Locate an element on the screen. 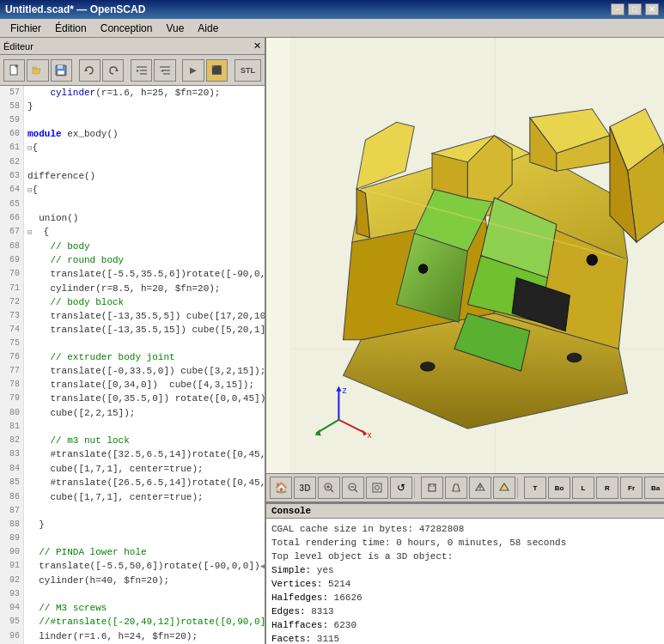 The image size is (664, 644). code-line-70: 70 translate([-5.5,35.5,6])rotate([-90,0… is located at coordinates (132, 275).